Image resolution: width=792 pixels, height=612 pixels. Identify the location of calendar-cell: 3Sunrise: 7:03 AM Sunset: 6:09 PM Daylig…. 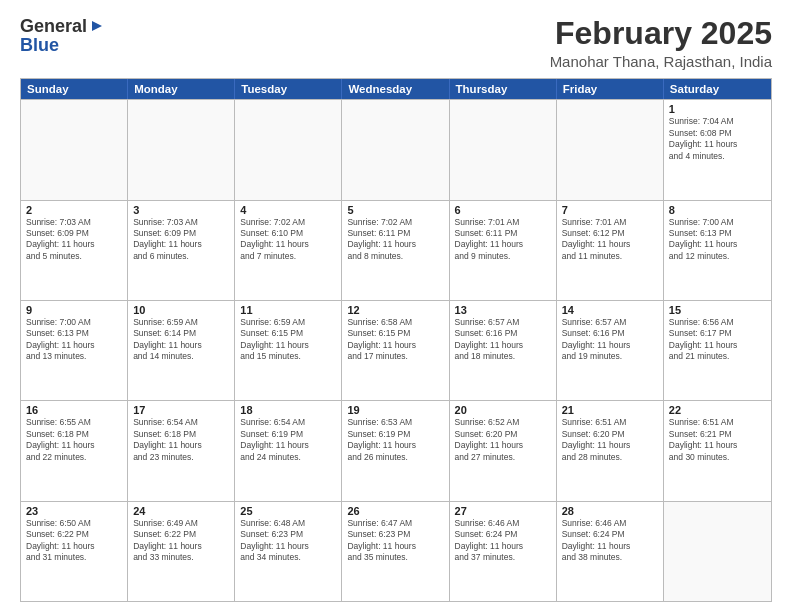
(182, 250).